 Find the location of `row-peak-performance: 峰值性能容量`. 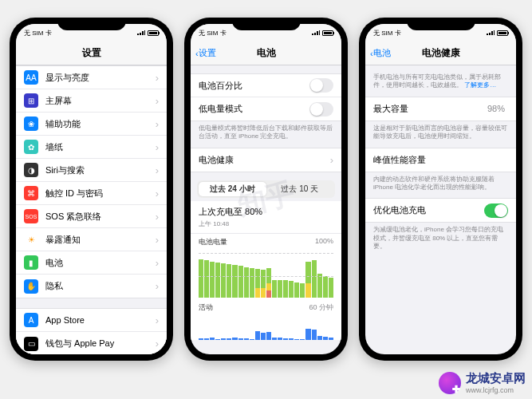

row-peak-performance: 峰值性能容量 is located at coordinates (440, 160).